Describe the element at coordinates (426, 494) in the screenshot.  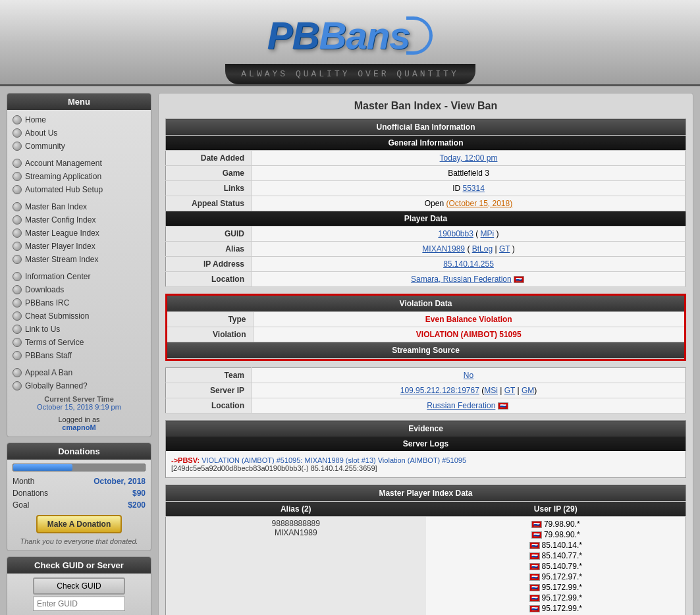
I see `mpi-header: Master Player Index Data` at that location.